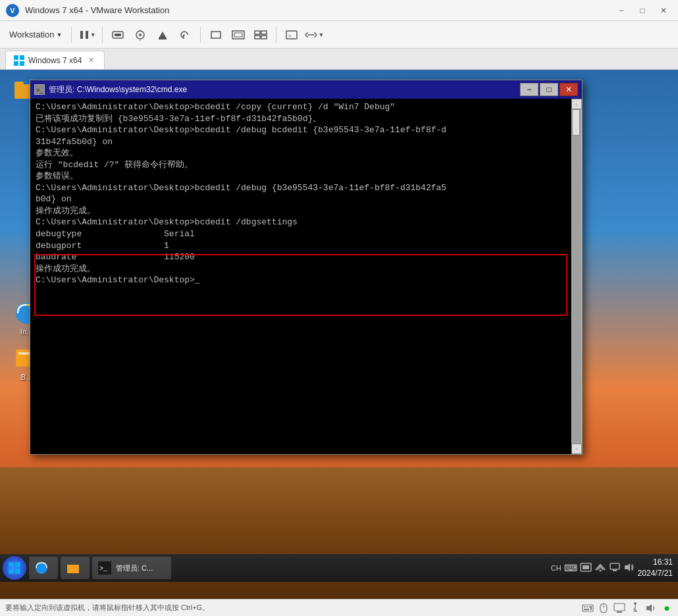 The image size is (678, 616). Describe the element at coordinates (13, 11) in the screenshot. I see `vmware-logo-icon: V` at that location.